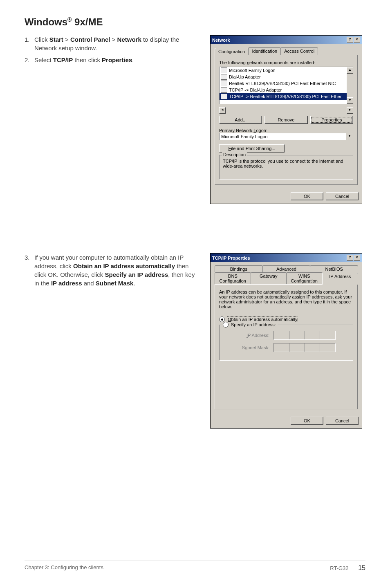  What do you see at coordinates (111, 272) in the screenshot?
I see `steps-column-2: 3.If you want your computer to automatic…` at bounding box center [111, 272].